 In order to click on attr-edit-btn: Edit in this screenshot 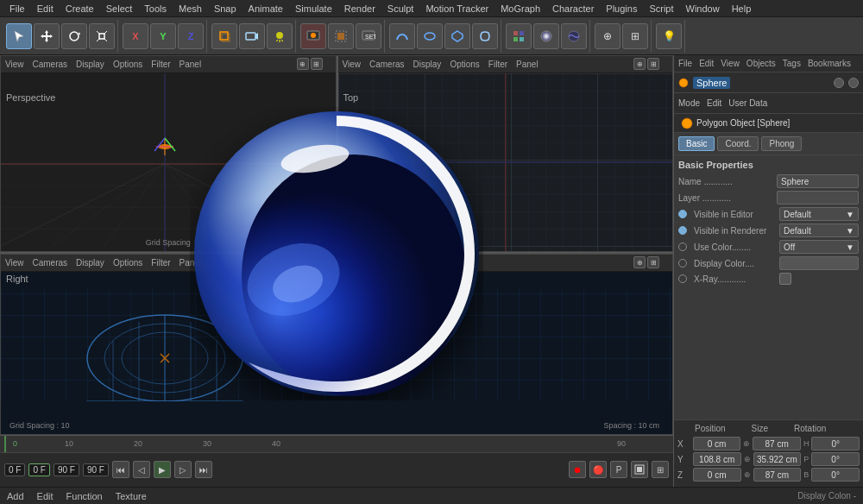, I will do `click(715, 104)`.